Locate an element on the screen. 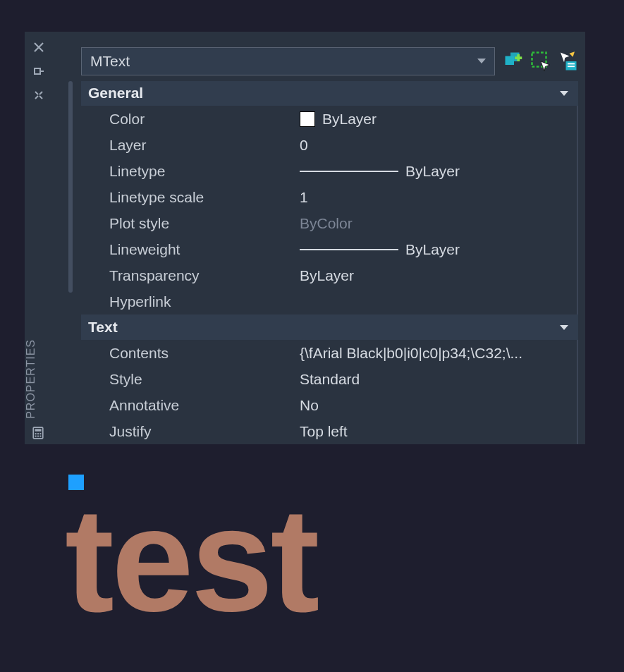 Image resolution: width=624 pixels, height=672 pixels. group-title: General is located at coordinates (116, 93).